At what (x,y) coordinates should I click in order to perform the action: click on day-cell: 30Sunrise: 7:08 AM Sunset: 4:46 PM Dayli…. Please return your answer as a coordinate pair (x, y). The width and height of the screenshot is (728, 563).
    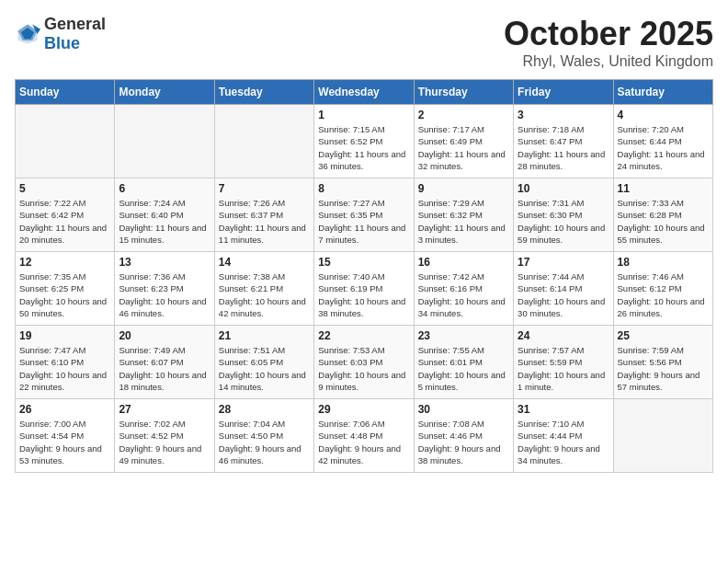
    Looking at the image, I should click on (463, 436).